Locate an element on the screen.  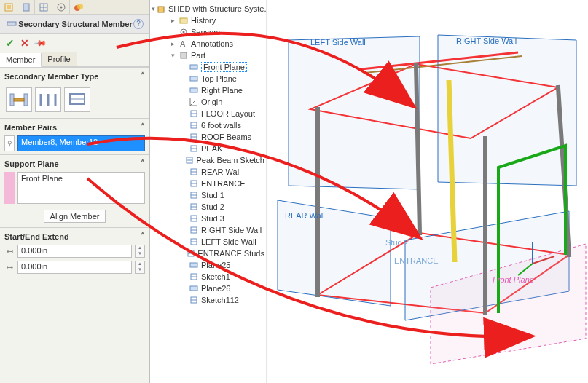
tree-item: Sketch112 is located at coordinates (208, 300).